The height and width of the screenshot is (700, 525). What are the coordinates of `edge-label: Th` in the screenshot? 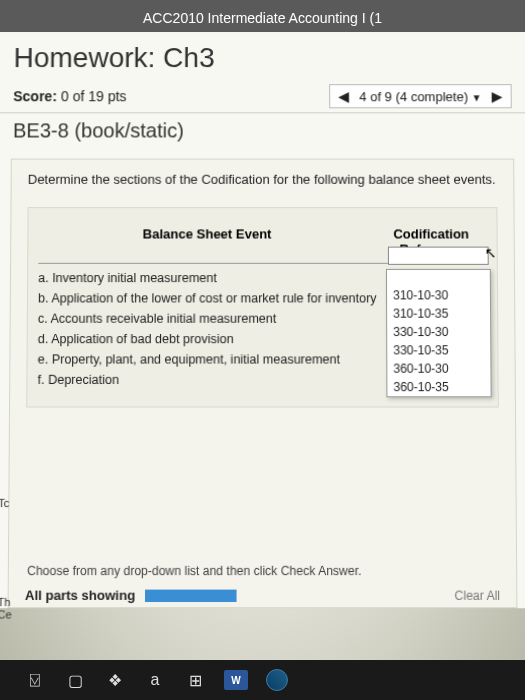 It's located at (6, 602).